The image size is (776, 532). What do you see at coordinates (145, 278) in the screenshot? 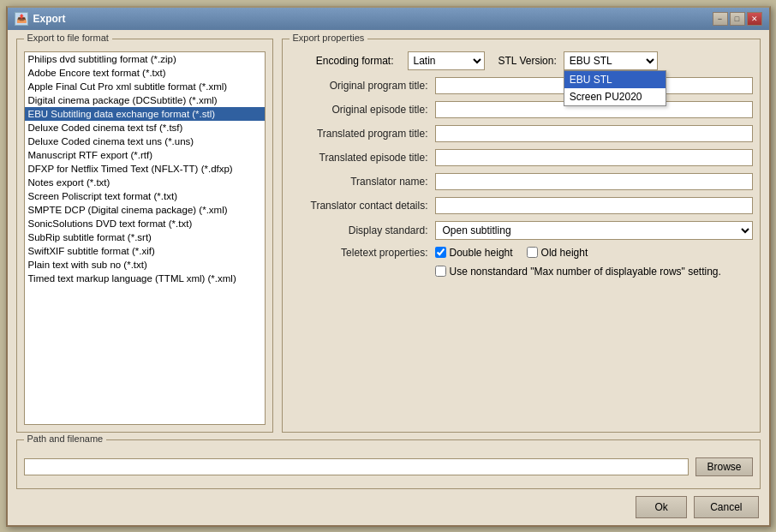
I see `format-item: Timed text markup language (TTML xml) (*…` at bounding box center [145, 278].